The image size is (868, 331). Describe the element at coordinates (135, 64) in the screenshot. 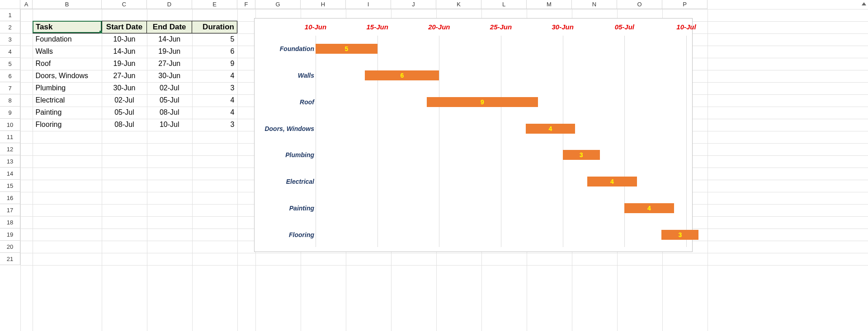

I see `table-row: Roof19-Jun27-Jun9` at that location.